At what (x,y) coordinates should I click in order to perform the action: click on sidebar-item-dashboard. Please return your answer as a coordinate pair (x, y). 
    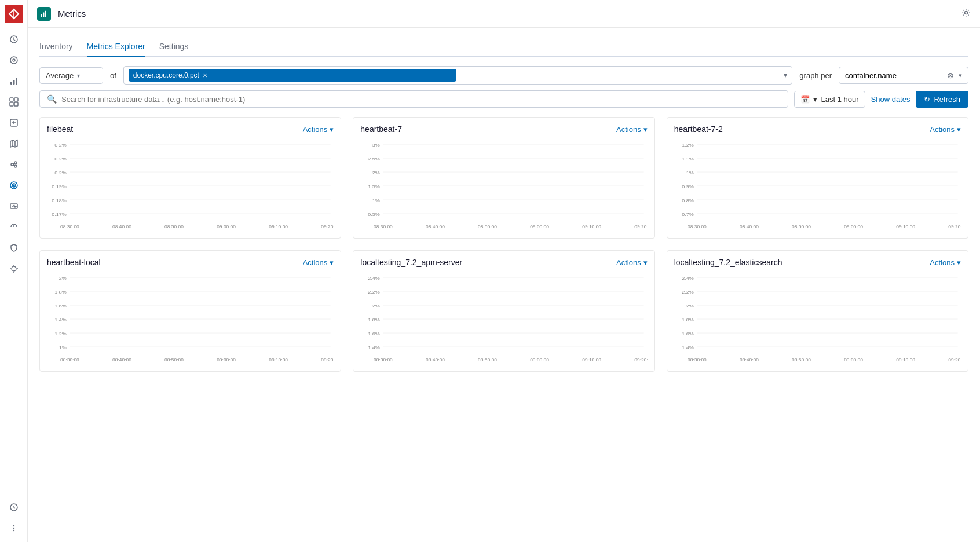
    Looking at the image, I should click on (14, 102).